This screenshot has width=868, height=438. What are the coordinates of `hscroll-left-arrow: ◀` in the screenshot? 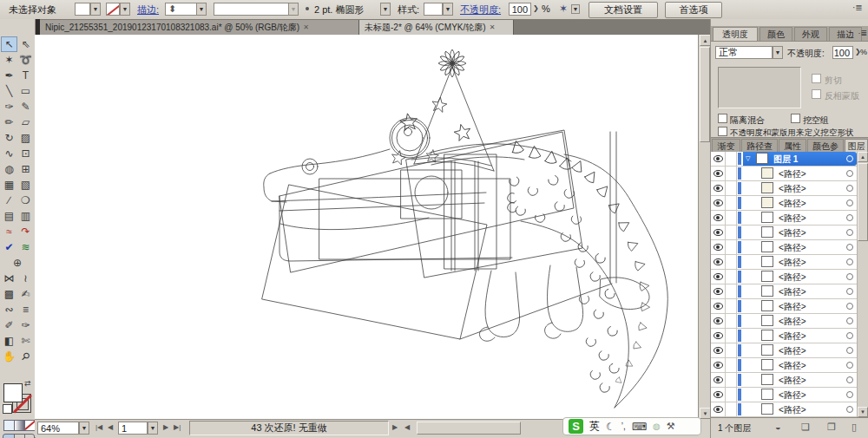 It's located at (407, 427).